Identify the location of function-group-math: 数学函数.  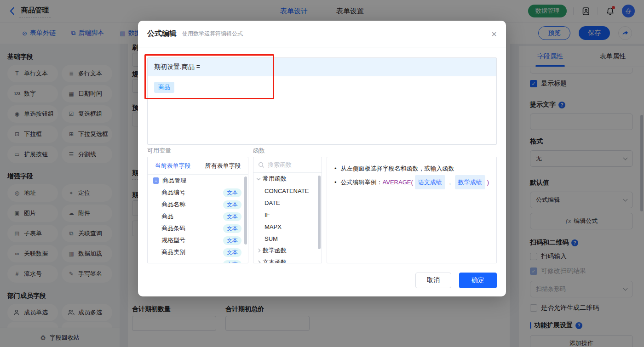
(288, 250).